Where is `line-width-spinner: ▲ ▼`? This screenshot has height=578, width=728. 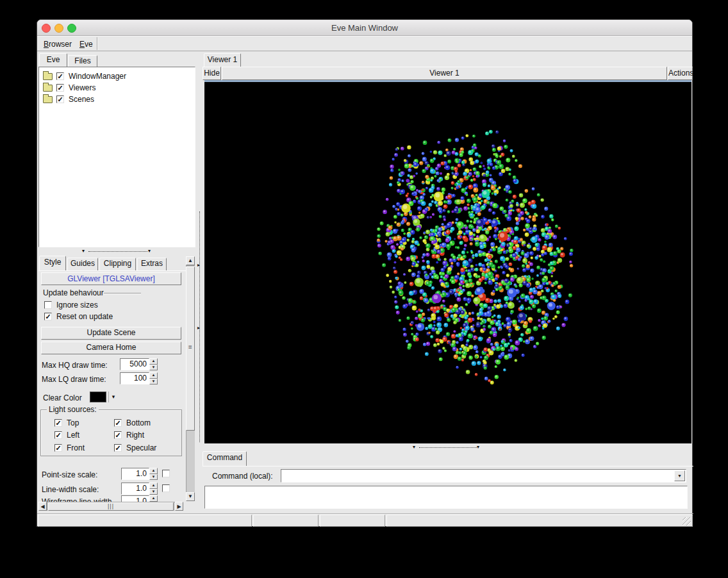 line-width-spinner: ▲ ▼ is located at coordinates (154, 488).